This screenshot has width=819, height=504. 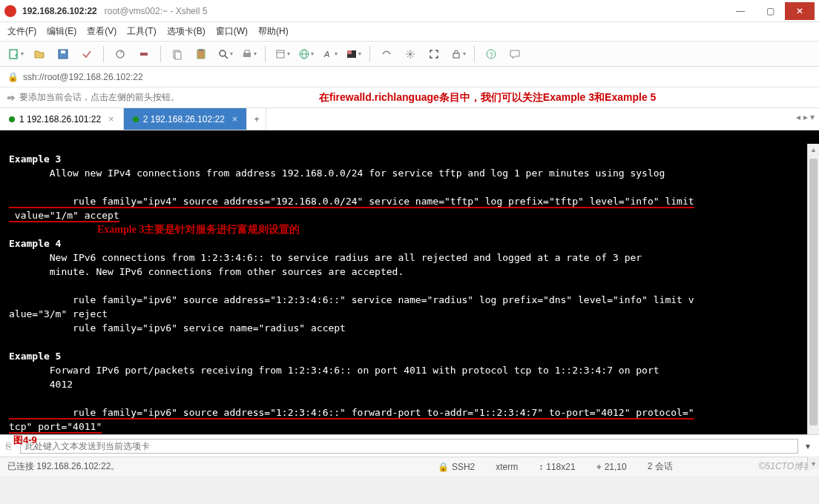 What do you see at coordinates (62, 31) in the screenshot?
I see `menu-edit: 编辑(E)` at bounding box center [62, 31].